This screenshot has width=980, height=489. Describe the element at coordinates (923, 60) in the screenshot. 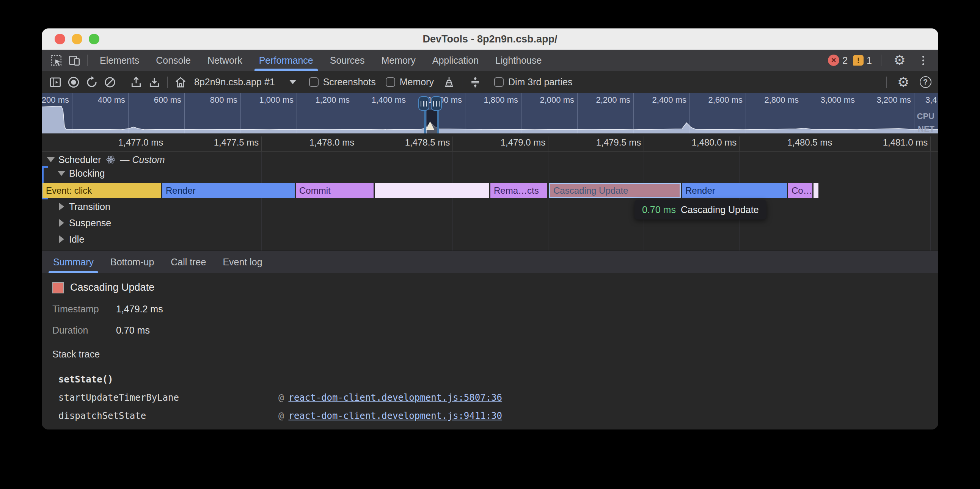

I see `more-options-icon` at that location.